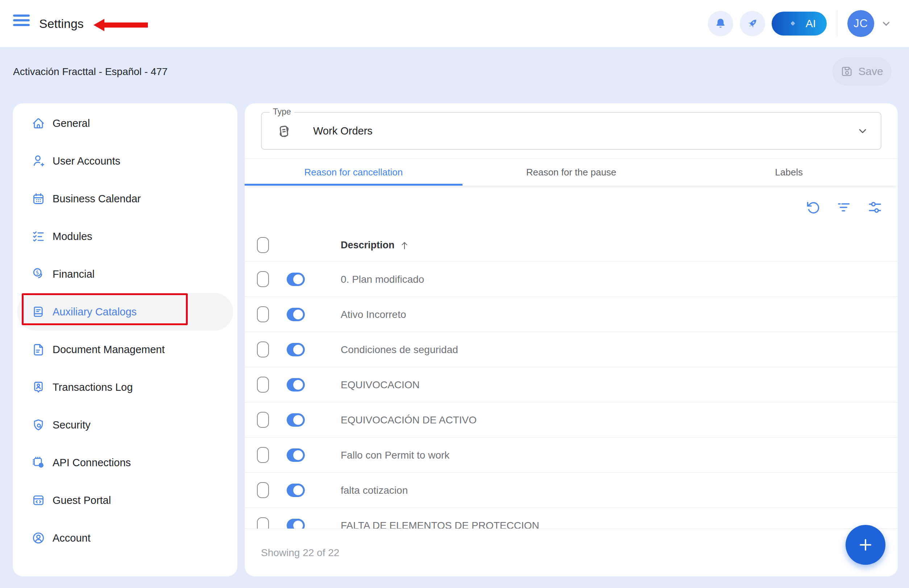 The image size is (909, 588). I want to click on select-all-checkbox, so click(263, 245).